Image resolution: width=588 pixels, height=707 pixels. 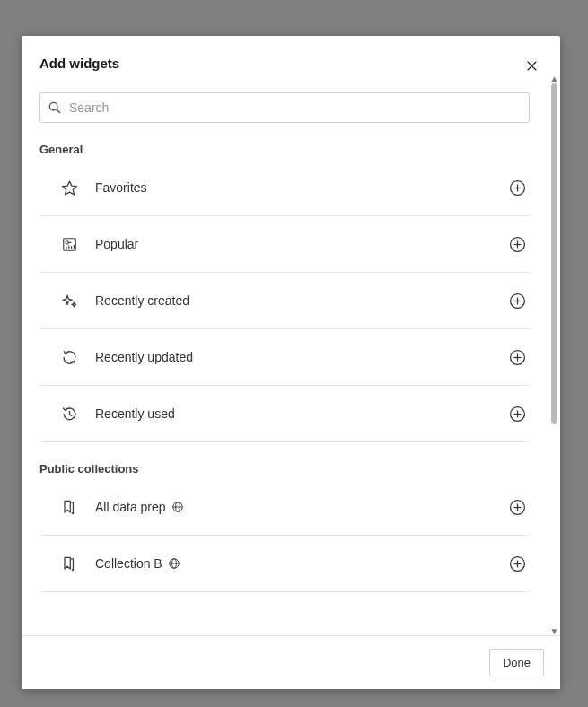 I want to click on search-input, so click(x=292, y=108).